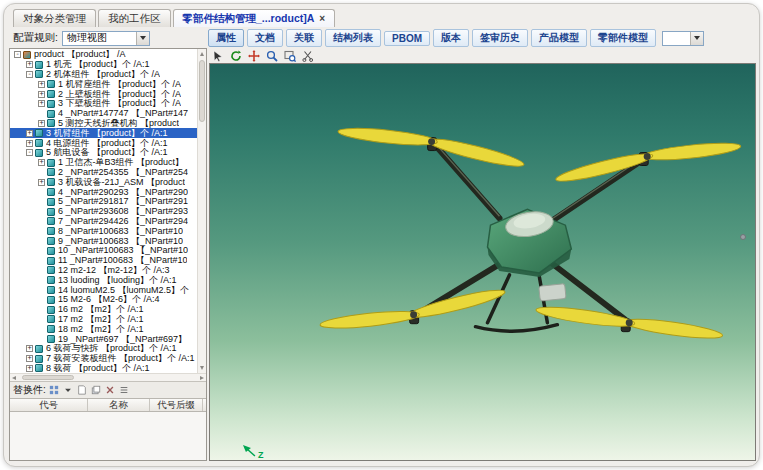 The height and width of the screenshot is (470, 763). I want to click on tree-node: 14 luomuM2.5 【luomuM2.5】个, so click(104, 290).